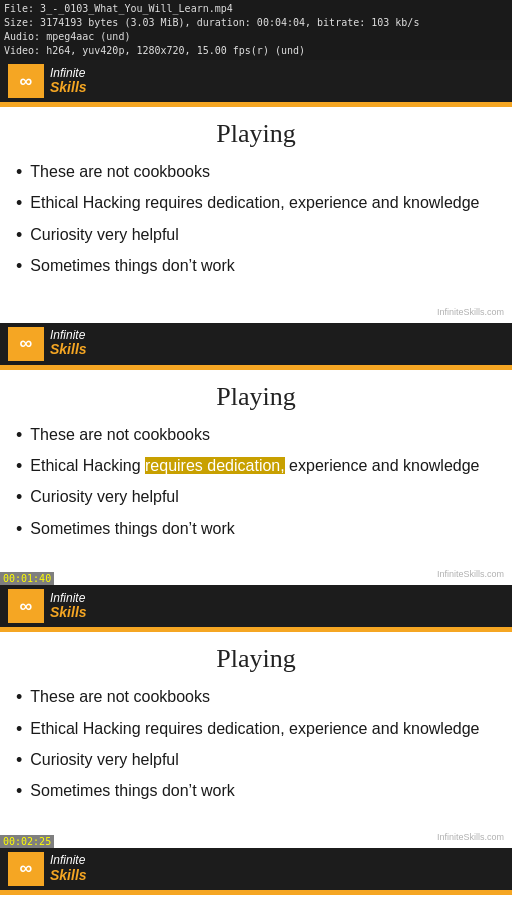  I want to click on slide-1-title: Playing, so click(256, 134).